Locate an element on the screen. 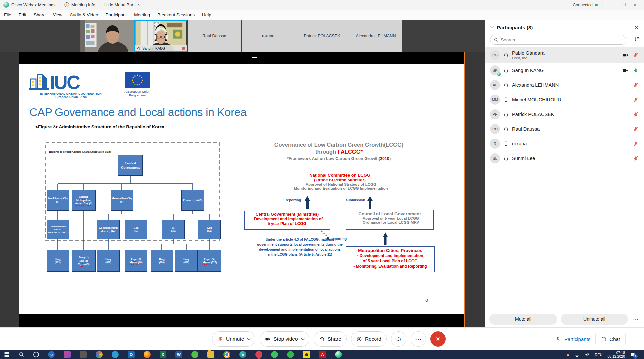 This screenshot has width=644, height=359. more-options-button: ⋯ is located at coordinates (418, 339).